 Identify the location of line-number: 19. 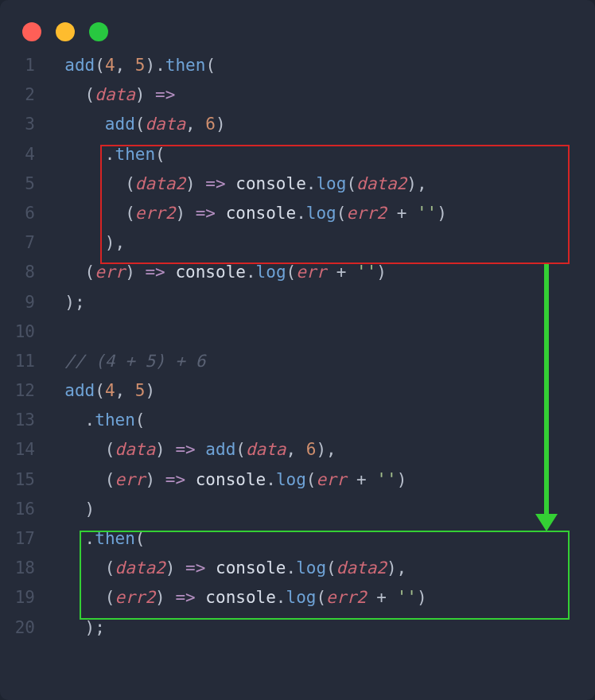
(26, 597).